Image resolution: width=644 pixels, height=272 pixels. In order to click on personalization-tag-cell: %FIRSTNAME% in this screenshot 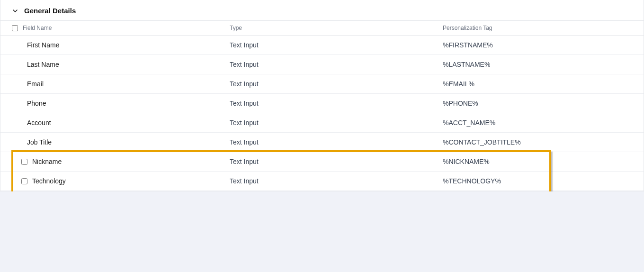, I will do `click(537, 45)`.